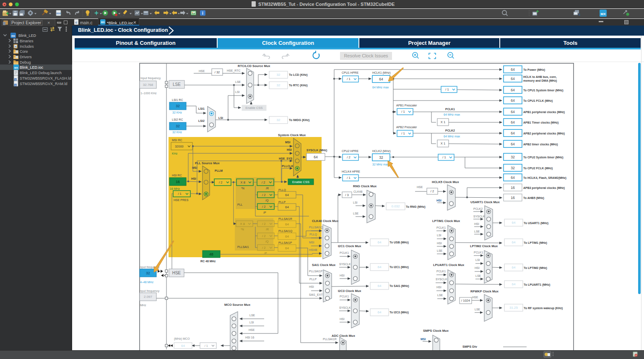 The width and height of the screenshot is (644, 359). What do you see at coordinates (143, 305) in the screenshot?
I see `svg-text: MHz` at bounding box center [143, 305].